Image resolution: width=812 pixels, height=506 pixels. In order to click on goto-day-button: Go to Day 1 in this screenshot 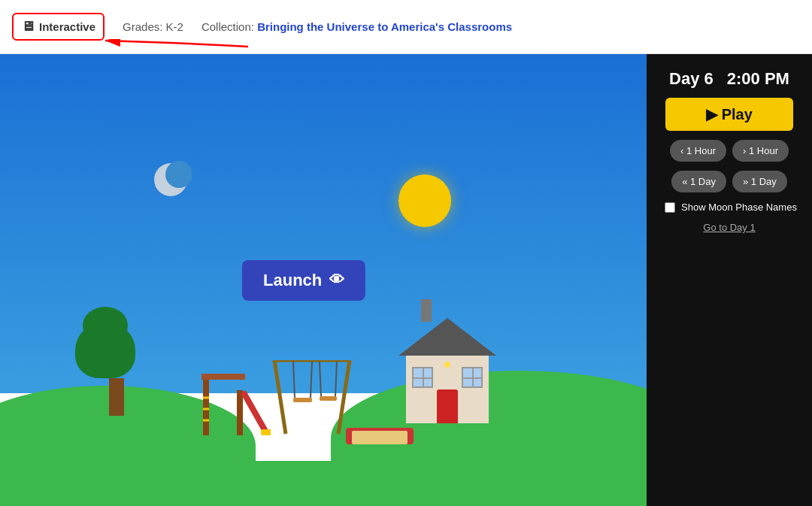, I will do `click(729, 227)`.